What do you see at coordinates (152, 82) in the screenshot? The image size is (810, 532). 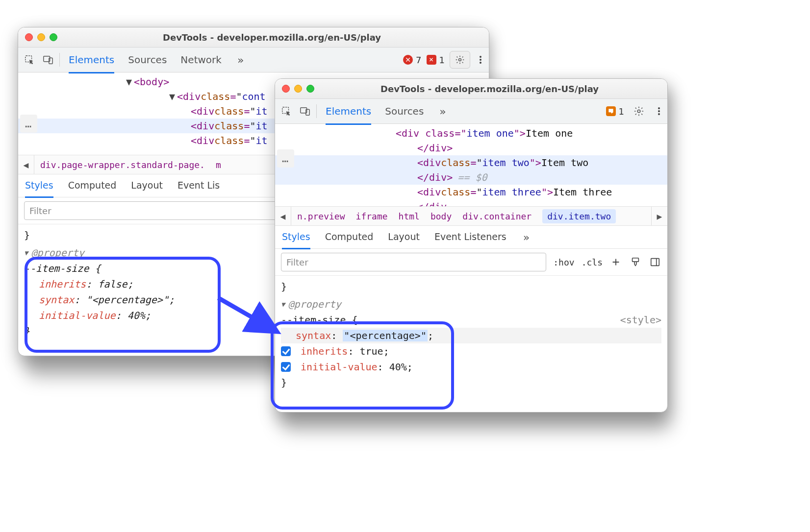 I see `dom-node: <body>` at bounding box center [152, 82].